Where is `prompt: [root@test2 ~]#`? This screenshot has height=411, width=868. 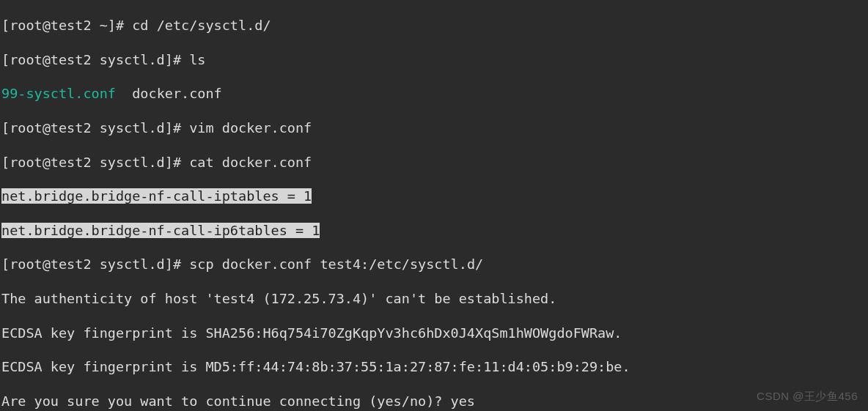
prompt: [root@test2 ~]# is located at coordinates (67, 25).